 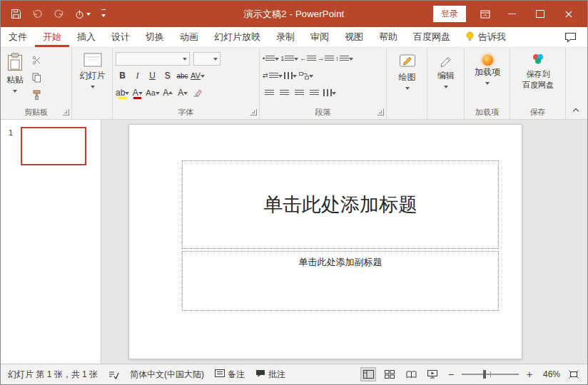 I want to click on font-dialog-launcher-icon, so click(x=254, y=113).